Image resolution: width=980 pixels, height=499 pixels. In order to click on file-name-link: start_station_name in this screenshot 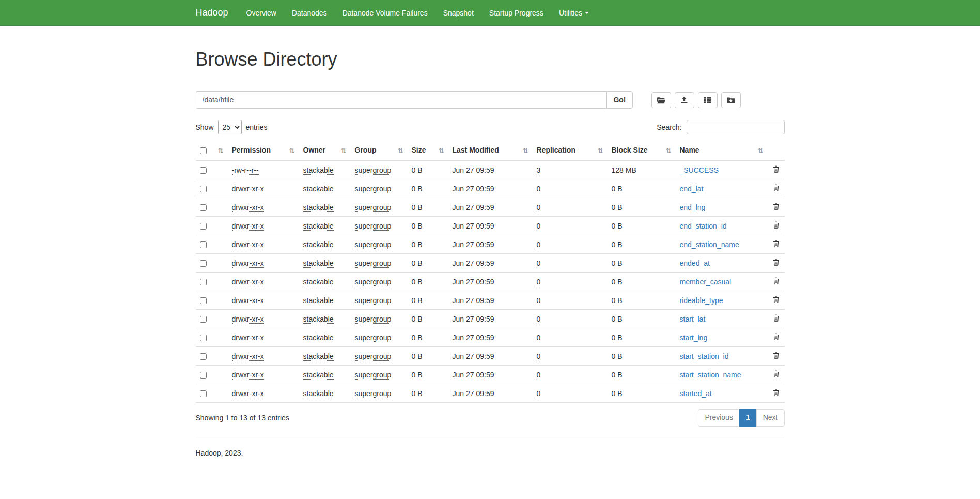, I will do `click(711, 375)`.